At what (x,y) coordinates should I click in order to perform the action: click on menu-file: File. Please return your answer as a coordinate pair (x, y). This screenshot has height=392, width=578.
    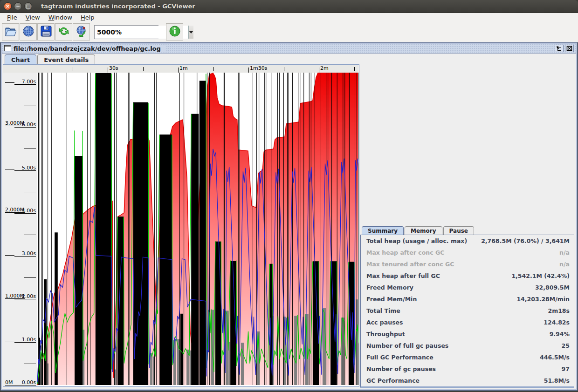
    Looking at the image, I should click on (12, 18).